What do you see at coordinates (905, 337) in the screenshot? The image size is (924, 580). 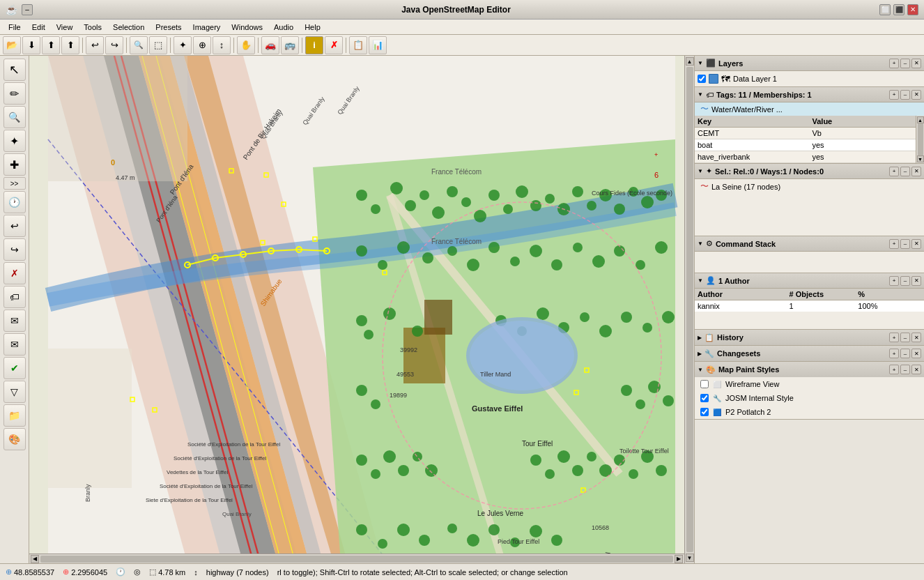 I see `history-remove-button: –` at bounding box center [905, 337].